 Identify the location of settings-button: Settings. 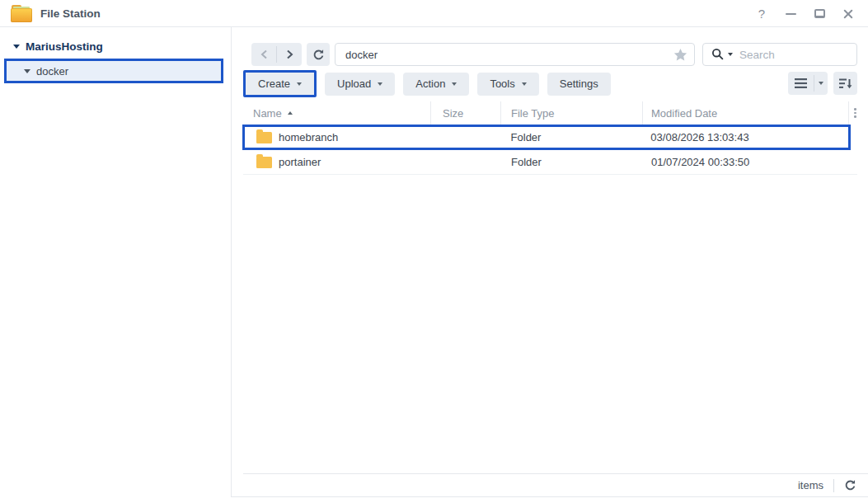
(579, 84).